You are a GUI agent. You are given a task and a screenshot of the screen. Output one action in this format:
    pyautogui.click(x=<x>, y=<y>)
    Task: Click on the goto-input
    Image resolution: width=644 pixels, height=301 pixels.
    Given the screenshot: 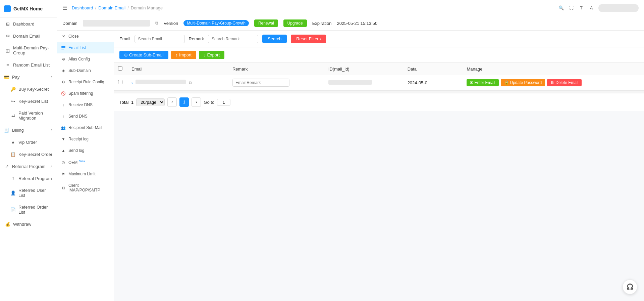 What is the action you would take?
    pyautogui.click(x=224, y=102)
    